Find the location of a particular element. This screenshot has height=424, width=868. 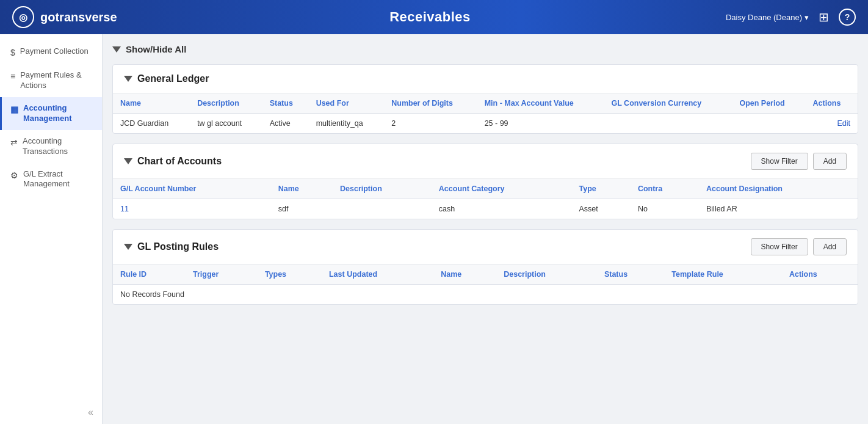

cell-gl-conversion-currency is located at coordinates (668, 123).